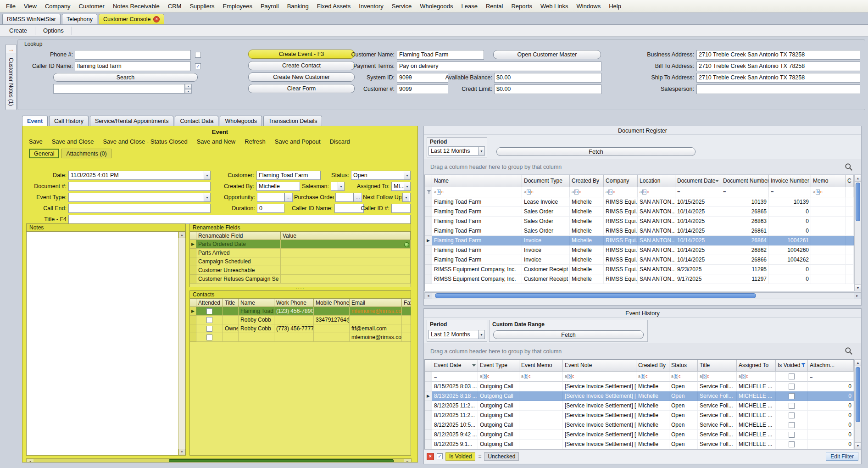 Image resolution: width=868 pixels, height=468 pixels. What do you see at coordinates (831, 366) in the screenshot?
I see `column-header-attachm: Attachm...` at bounding box center [831, 366].